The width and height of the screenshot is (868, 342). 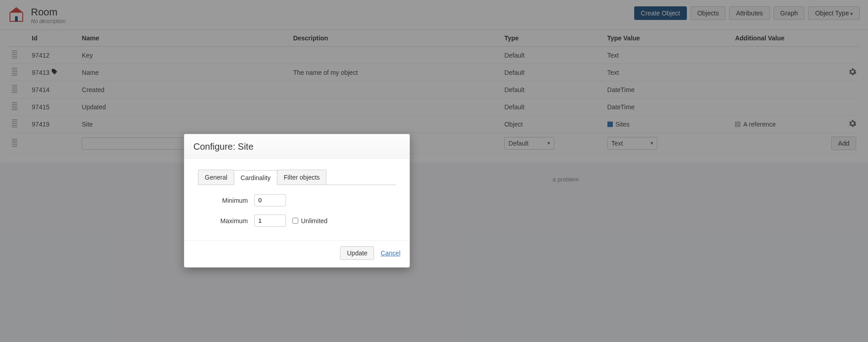 What do you see at coordinates (295, 220) in the screenshot?
I see `unlimited-checkbox` at bounding box center [295, 220].